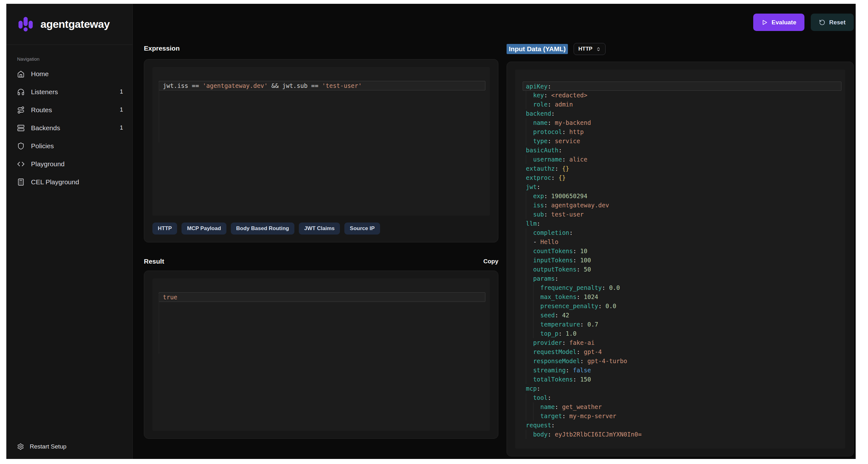  Describe the element at coordinates (567, 214) in the screenshot. I see `code-token: test-user` at that location.